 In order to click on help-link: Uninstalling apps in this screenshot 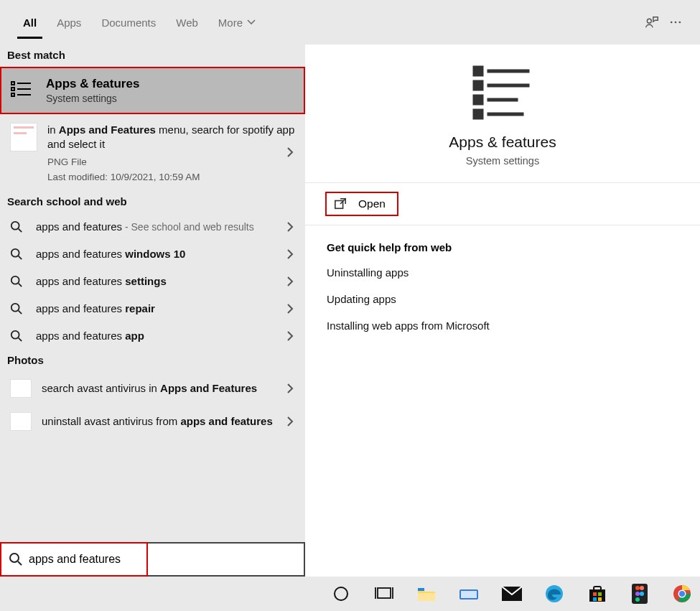, I will do `click(503, 273)`.